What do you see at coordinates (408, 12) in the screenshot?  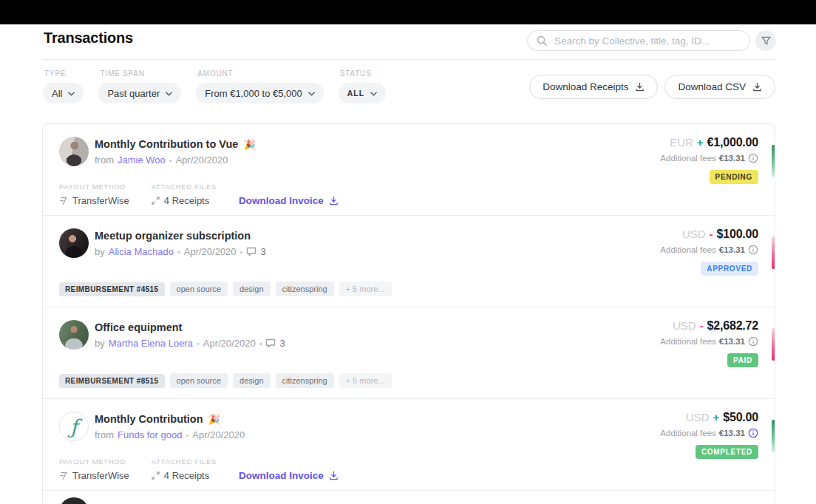 I see `top-black-bar` at bounding box center [408, 12].